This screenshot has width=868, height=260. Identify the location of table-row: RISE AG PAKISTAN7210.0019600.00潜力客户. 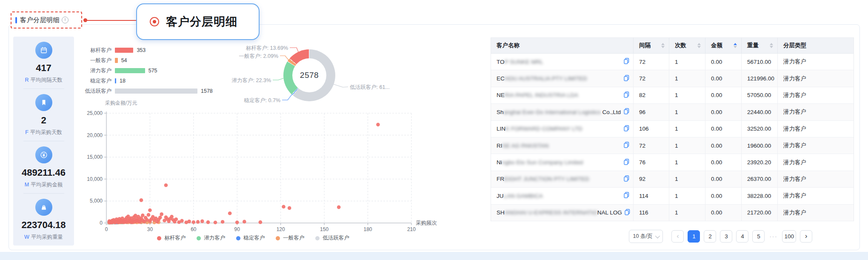
(672, 146).